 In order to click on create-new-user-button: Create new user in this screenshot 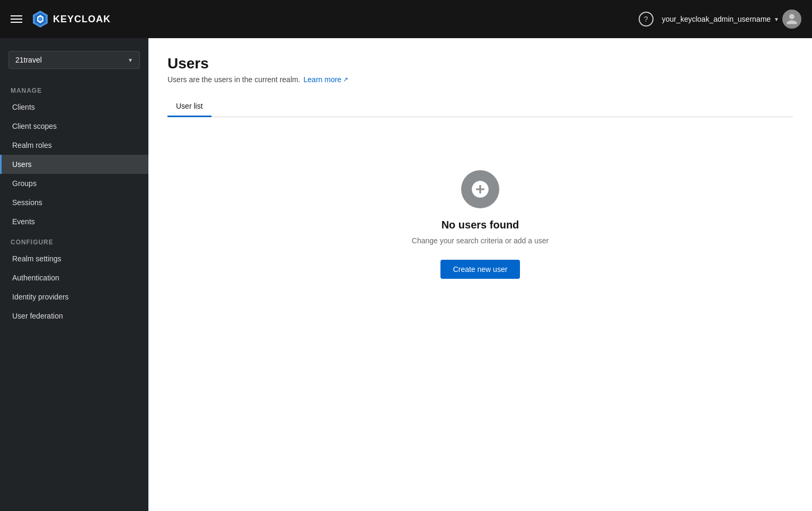, I will do `click(480, 269)`.